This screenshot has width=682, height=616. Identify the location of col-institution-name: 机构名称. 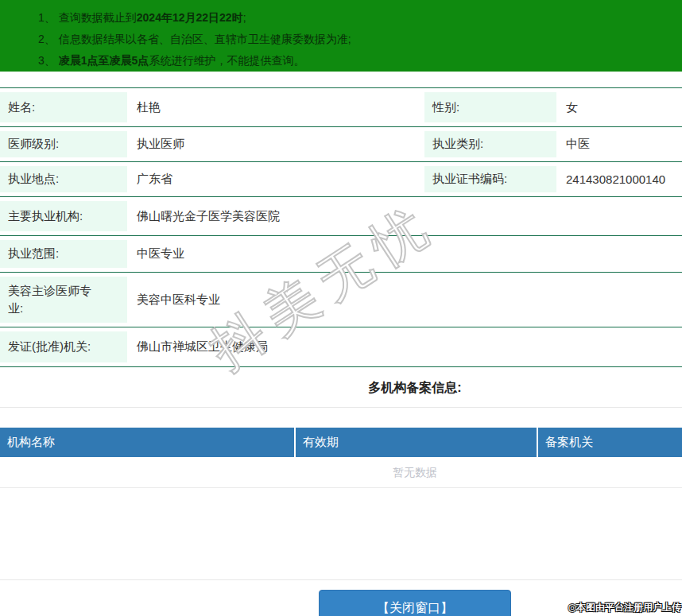
(148, 442).